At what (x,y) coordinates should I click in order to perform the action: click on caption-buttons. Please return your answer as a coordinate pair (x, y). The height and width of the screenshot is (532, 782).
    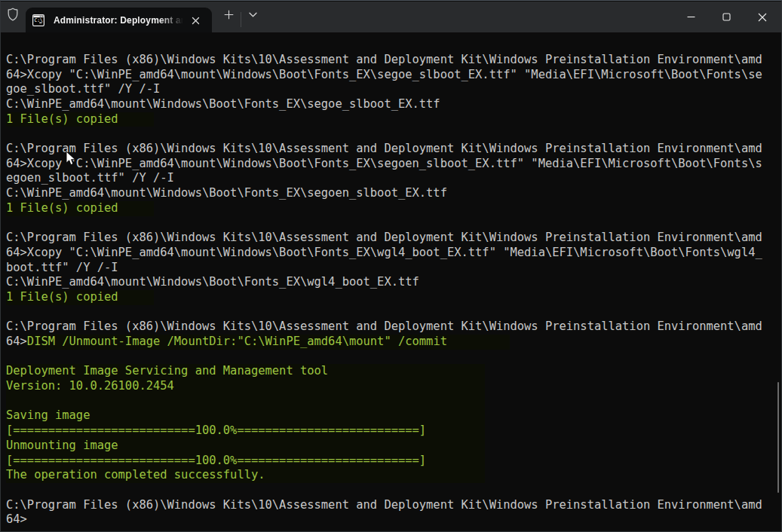
    Looking at the image, I should click on (727, 17).